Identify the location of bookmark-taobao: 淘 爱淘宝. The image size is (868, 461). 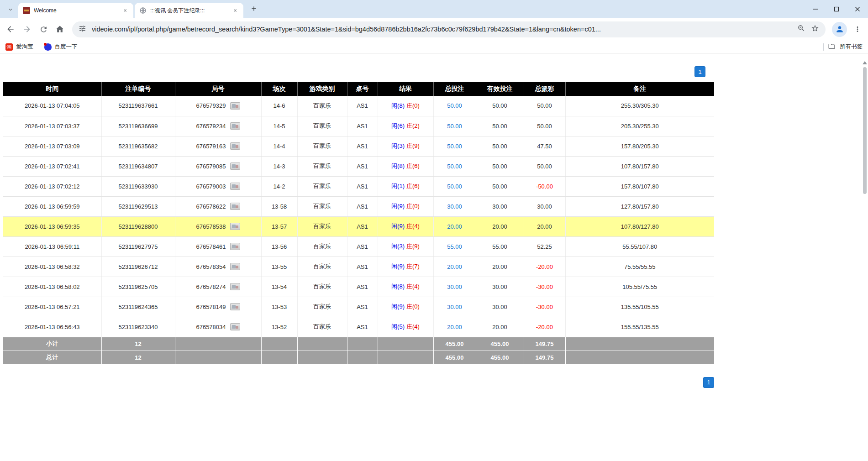
(19, 47).